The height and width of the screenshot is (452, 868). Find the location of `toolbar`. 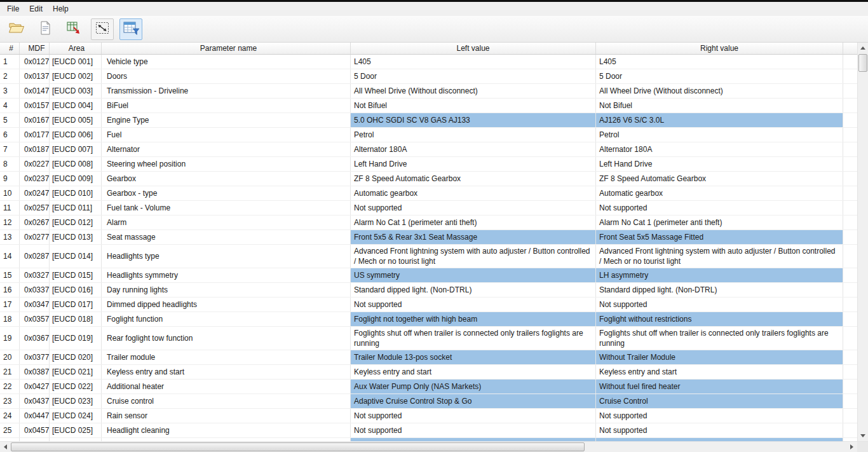

toolbar is located at coordinates (434, 29).